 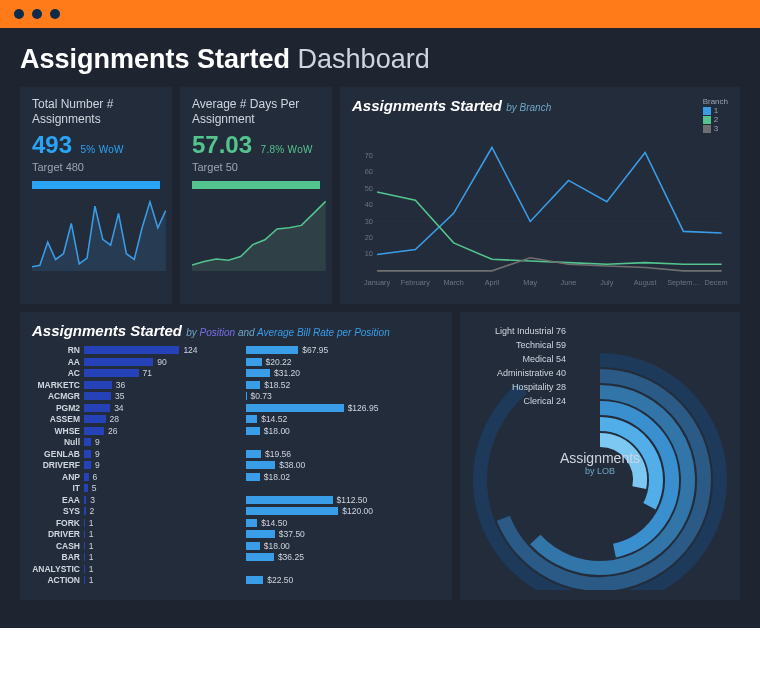 I want to click on svg-text: 20, so click(x=369, y=238).